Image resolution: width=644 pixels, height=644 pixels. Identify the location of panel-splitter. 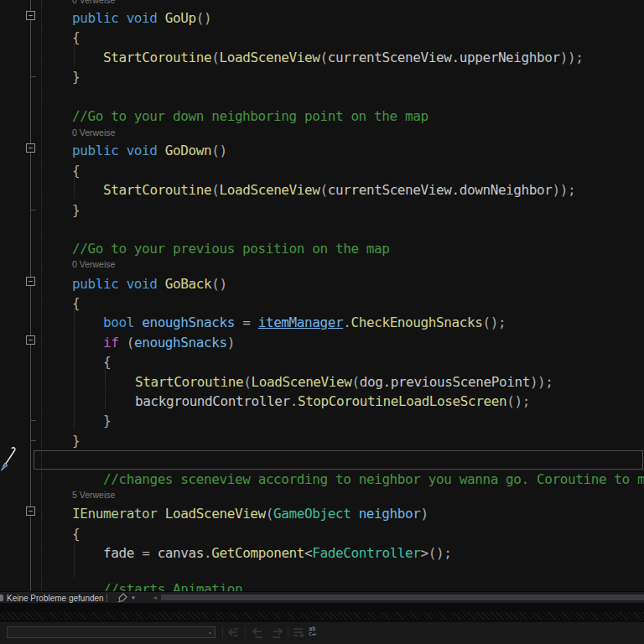
(322, 612).